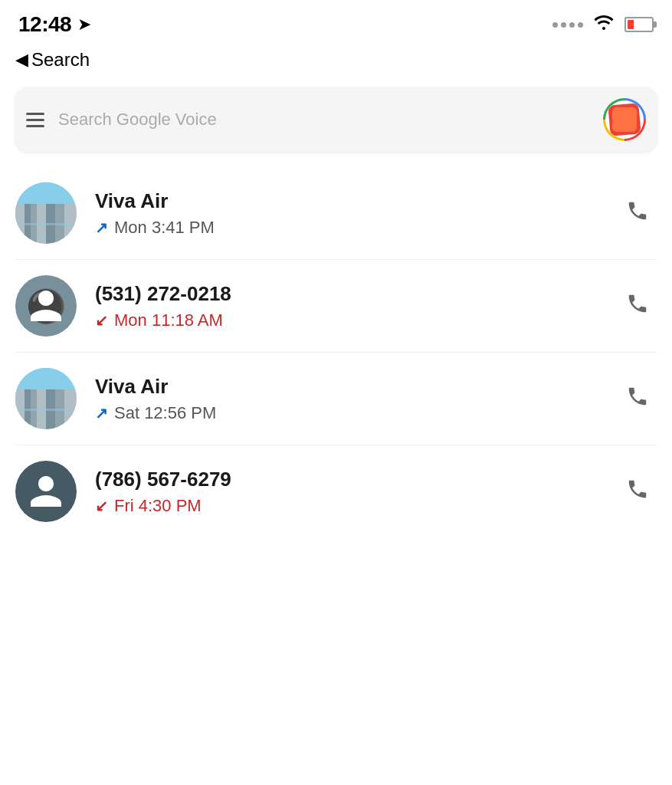 The width and height of the screenshot is (672, 785). I want to click on avatar: ⚫, so click(46, 306).